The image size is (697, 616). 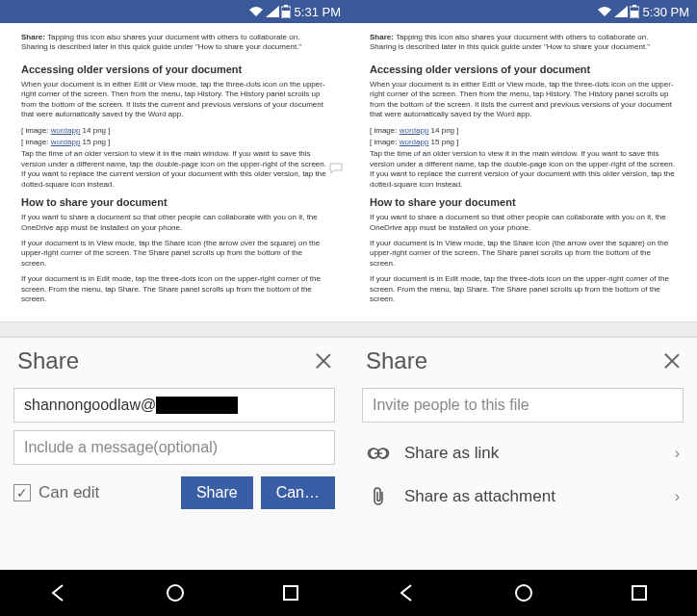 I want to click on paperclip-icon, so click(x=378, y=497).